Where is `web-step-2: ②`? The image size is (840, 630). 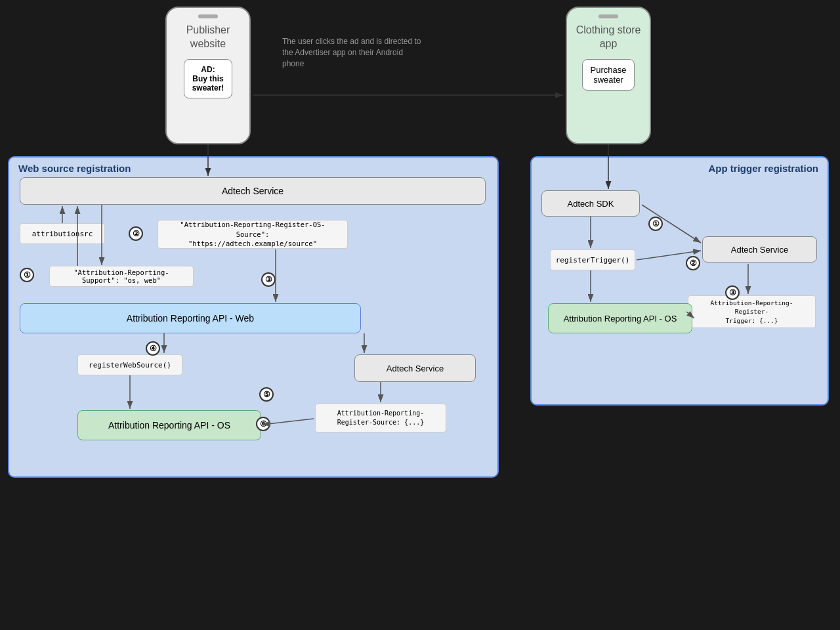
web-step-2: ② is located at coordinates (136, 234).